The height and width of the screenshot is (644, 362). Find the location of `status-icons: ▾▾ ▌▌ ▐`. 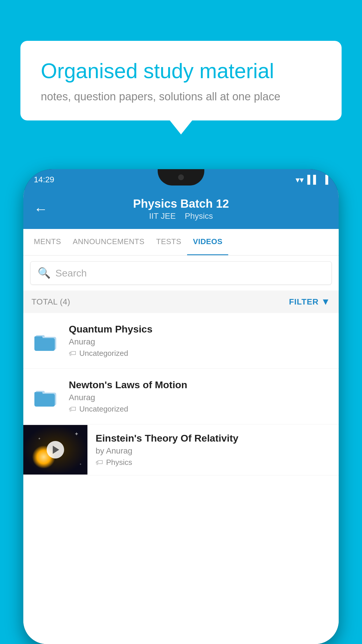

status-icons: ▾▾ ▌▌ ▐ is located at coordinates (312, 180).